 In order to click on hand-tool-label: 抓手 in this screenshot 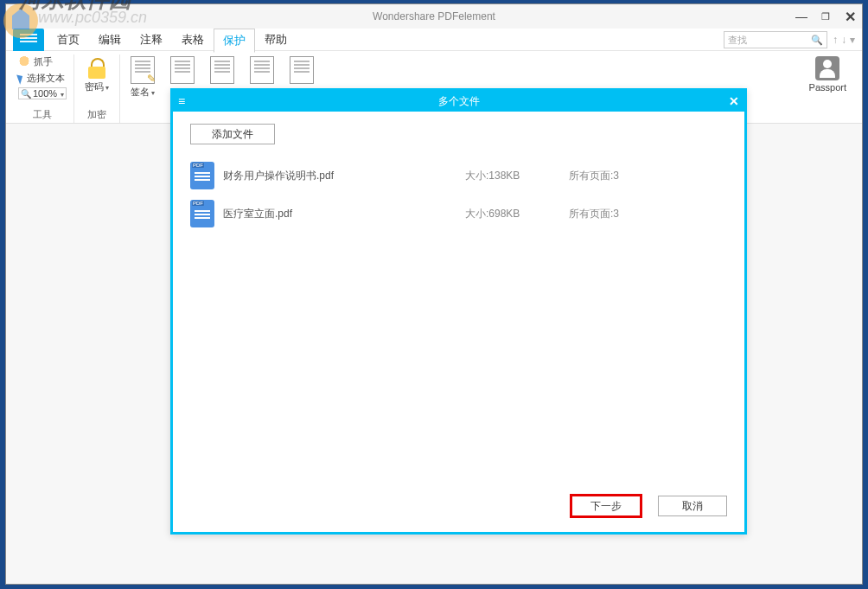, I will do `click(43, 62)`.